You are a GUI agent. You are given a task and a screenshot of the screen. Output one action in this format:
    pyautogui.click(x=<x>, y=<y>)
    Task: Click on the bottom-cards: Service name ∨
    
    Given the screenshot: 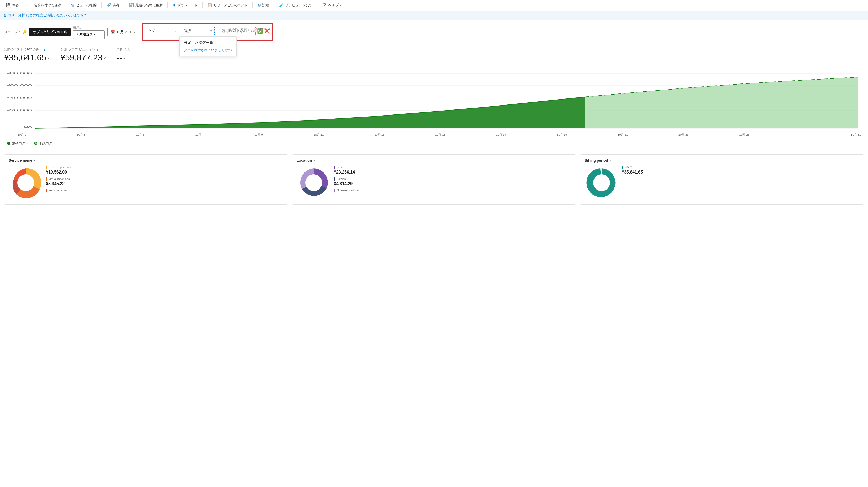 What is the action you would take?
    pyautogui.click(x=434, y=179)
    